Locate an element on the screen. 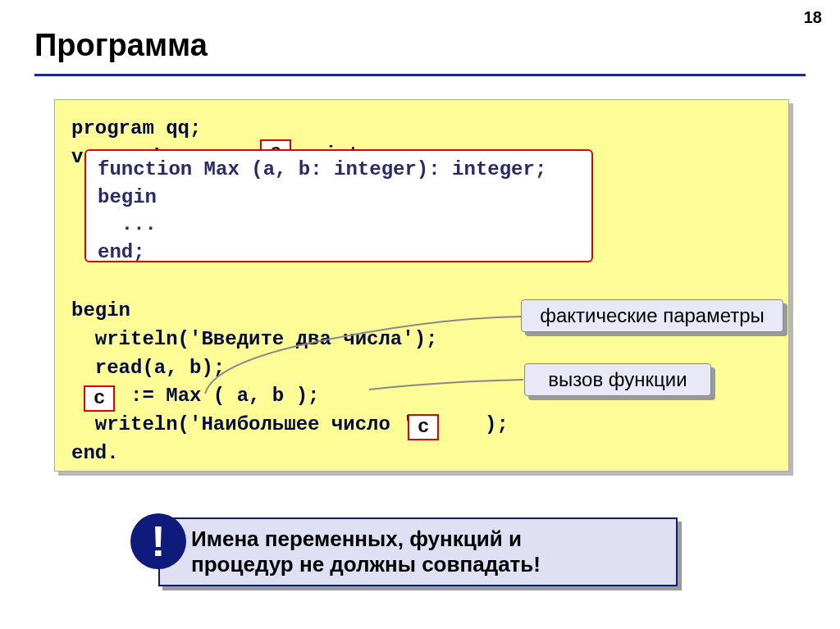 The width and height of the screenshot is (840, 629). function-box: function Max (a, b: integer): integer; b… is located at coordinates (339, 206).